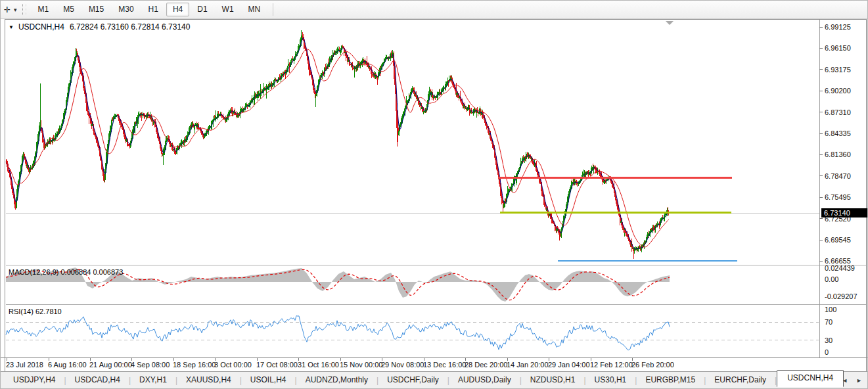  What do you see at coordinates (838, 91) in the screenshot?
I see `price-axis-label: 6.90200` at bounding box center [838, 91].